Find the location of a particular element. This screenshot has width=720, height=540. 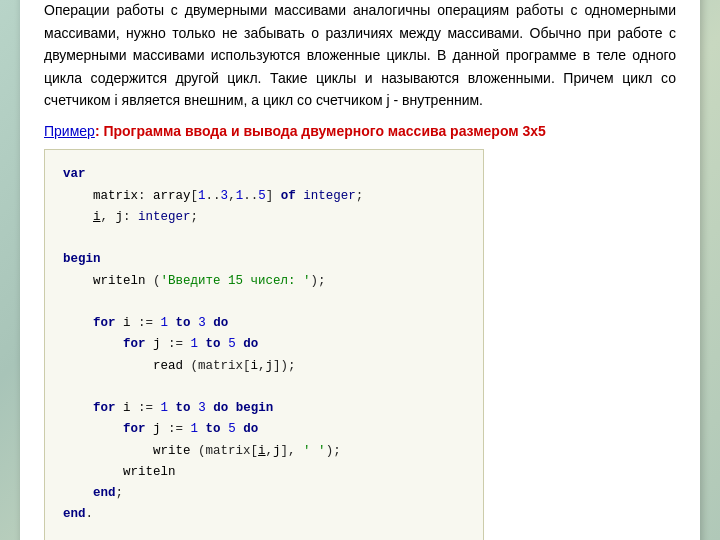

example-description: : Программа ввода и вывода двумерного ма… is located at coordinates (320, 131).